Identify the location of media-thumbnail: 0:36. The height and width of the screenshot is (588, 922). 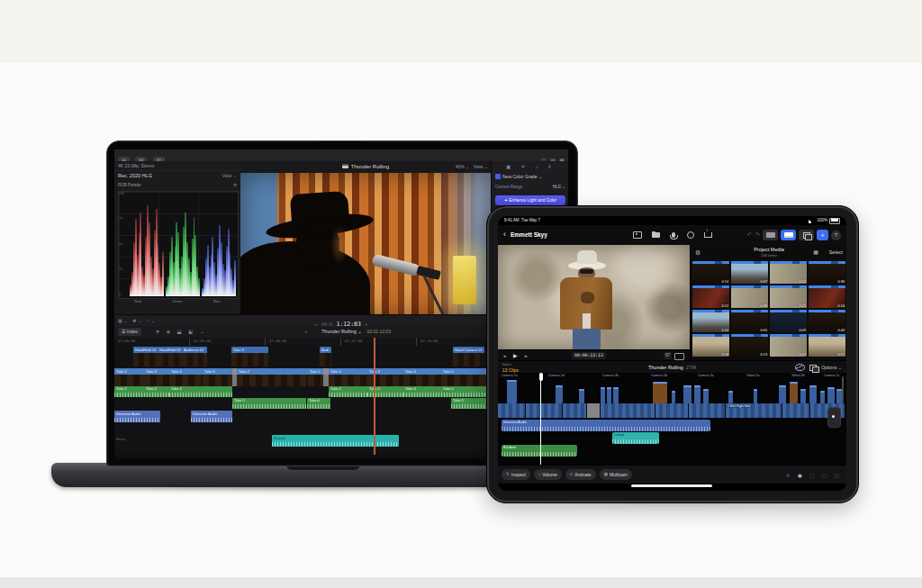
(827, 272).